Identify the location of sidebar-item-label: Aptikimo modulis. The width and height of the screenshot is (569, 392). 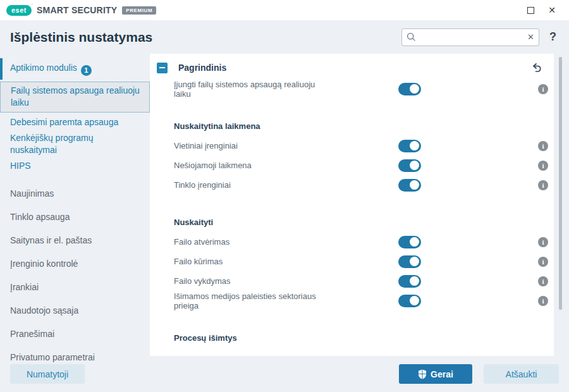
(44, 68).